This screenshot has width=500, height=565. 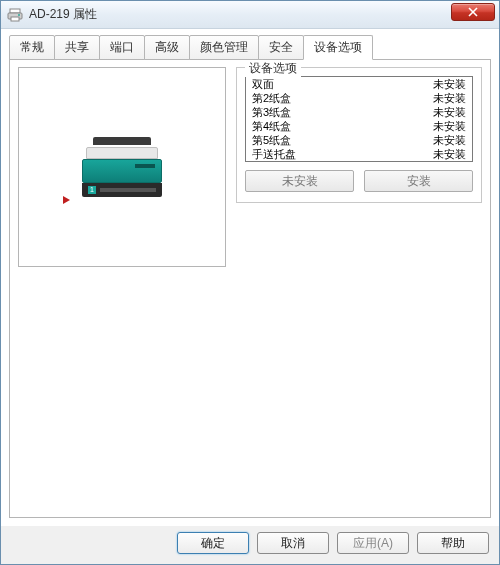 I want to click on list-item: 双面 未安装, so click(x=359, y=84).